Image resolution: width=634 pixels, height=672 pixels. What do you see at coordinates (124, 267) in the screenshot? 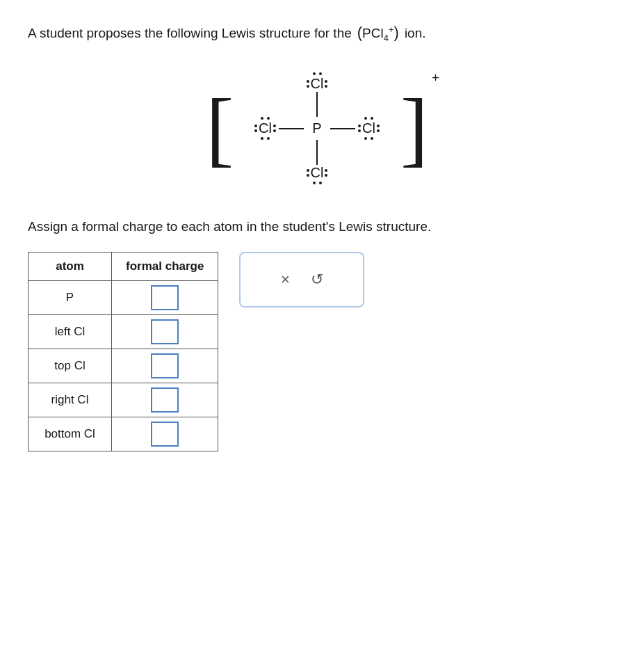
I see `table-header-row: atom formal charge` at bounding box center [124, 267].